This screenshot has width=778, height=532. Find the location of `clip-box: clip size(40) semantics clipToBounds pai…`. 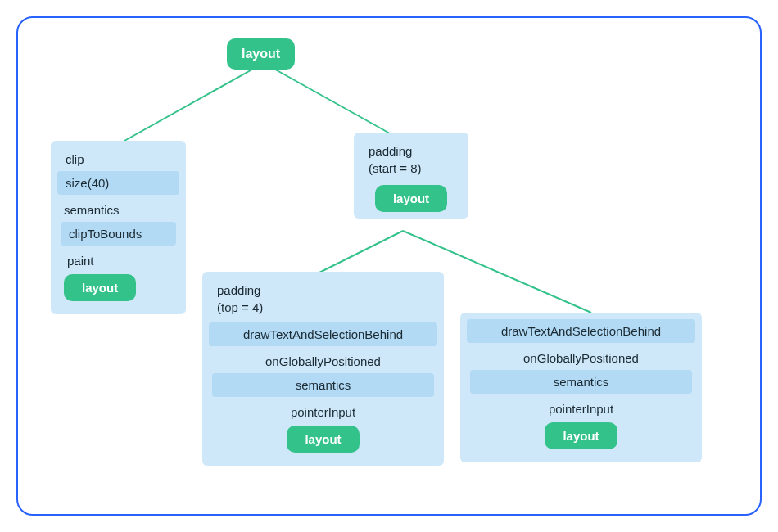

clip-box: clip size(40) semantics clipToBounds pai… is located at coordinates (118, 228).